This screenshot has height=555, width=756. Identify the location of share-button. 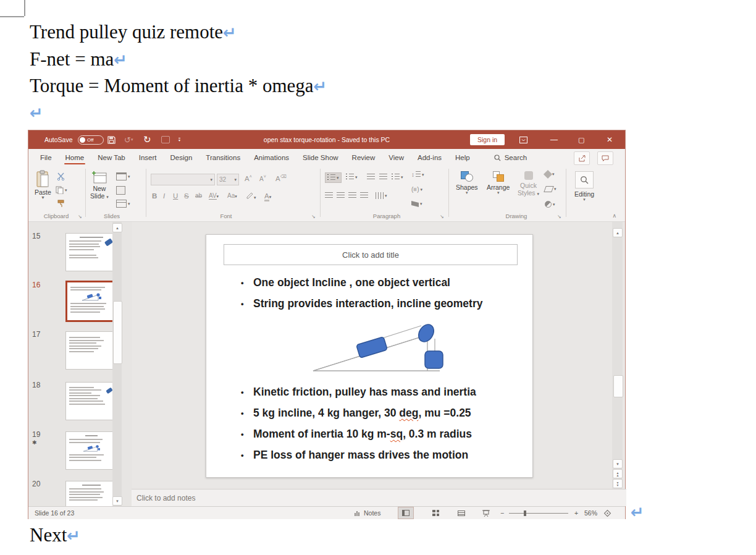
(582, 158).